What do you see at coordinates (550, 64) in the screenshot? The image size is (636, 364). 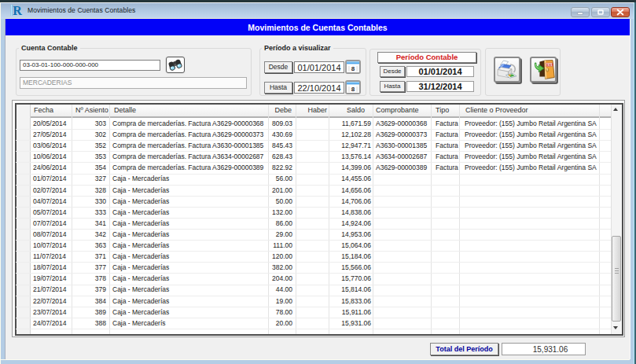 I see `svg-text: EXIT` at bounding box center [550, 64].